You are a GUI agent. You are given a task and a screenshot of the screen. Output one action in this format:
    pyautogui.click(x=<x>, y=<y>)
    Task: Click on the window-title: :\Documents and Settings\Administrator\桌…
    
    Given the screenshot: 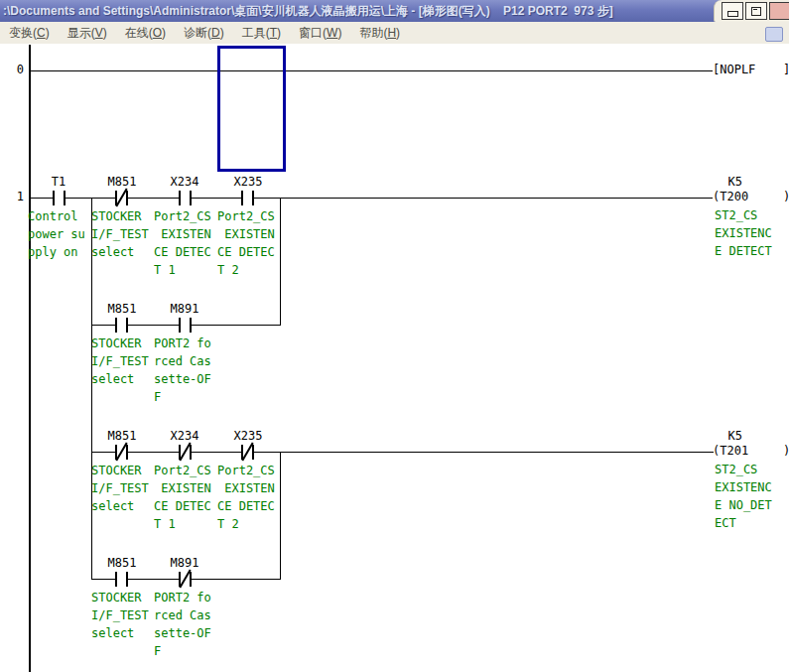 What is the action you would take?
    pyautogui.click(x=360, y=12)
    